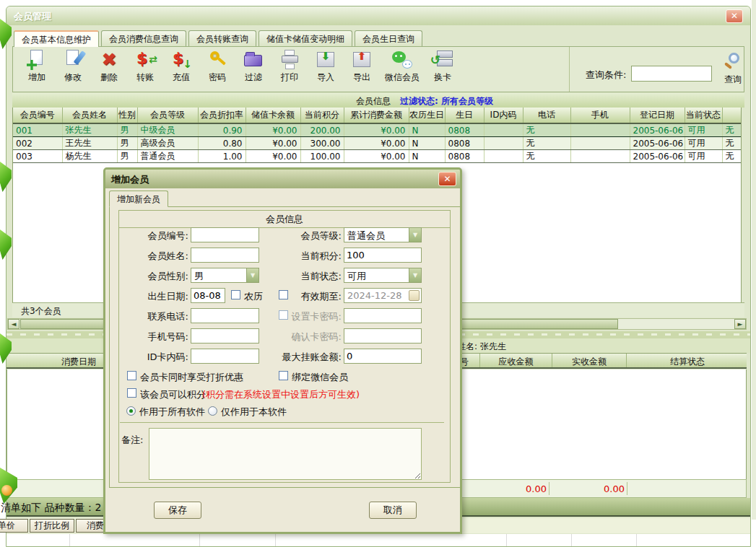  Describe the element at coordinates (308, 337) in the screenshot. I see `confirm-password-label: 确认卡密码:` at that location.